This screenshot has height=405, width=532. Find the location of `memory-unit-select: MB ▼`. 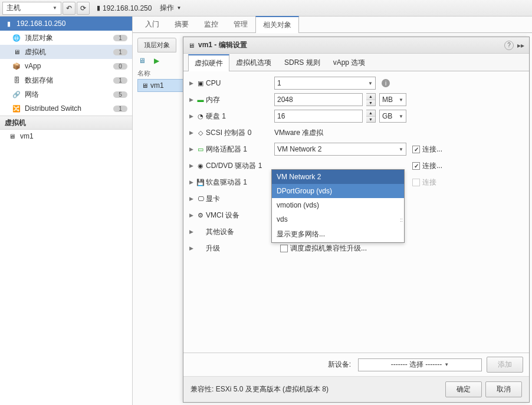

memory-unit-select: MB ▼ is located at coordinates (393, 100).